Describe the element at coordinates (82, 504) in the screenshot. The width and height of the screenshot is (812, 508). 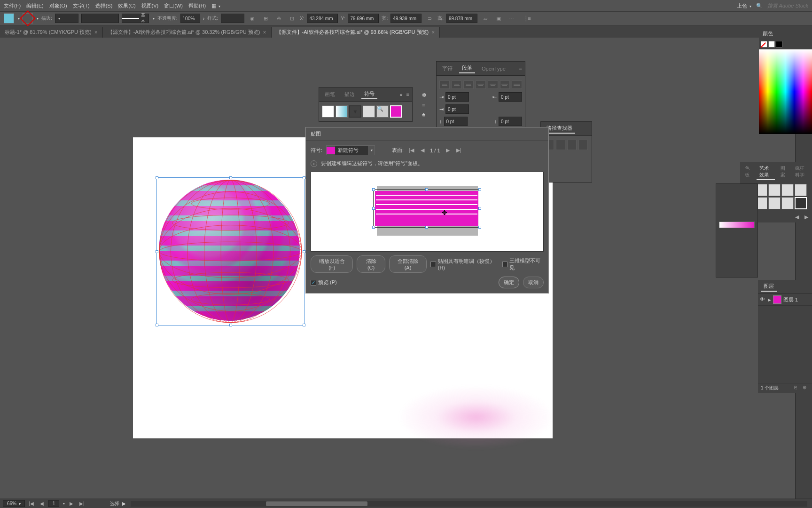
I see `last-artboard-icon: ▶|` at that location.